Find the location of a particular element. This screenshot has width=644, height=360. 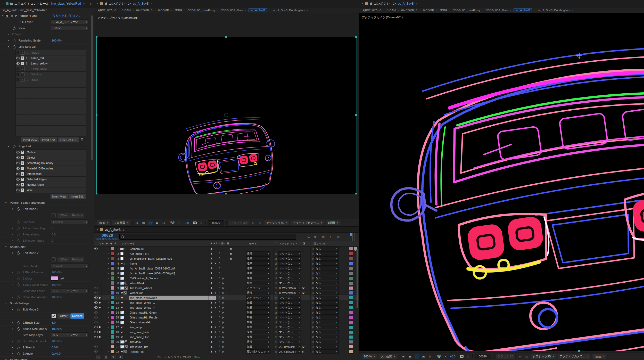

edge-name: Outline is located at coordinates (55, 152).